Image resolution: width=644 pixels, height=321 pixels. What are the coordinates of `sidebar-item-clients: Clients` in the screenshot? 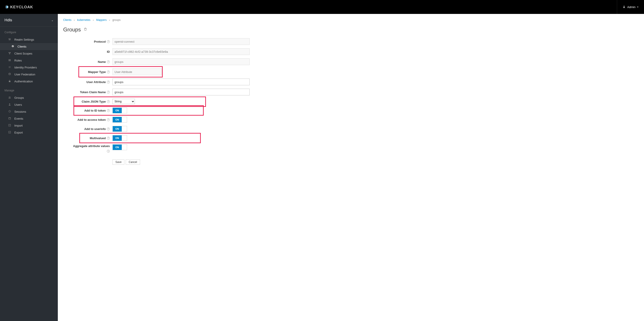 It's located at (29, 47).